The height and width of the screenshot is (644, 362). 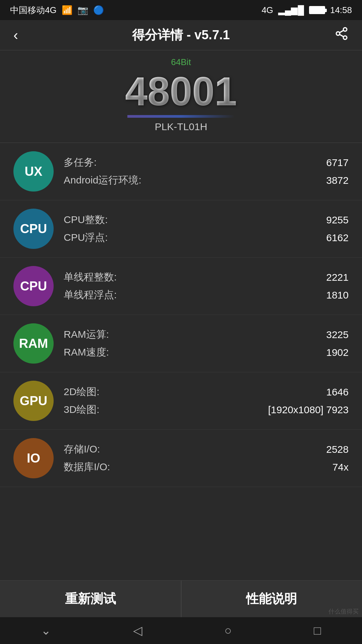 What do you see at coordinates (267, 10) in the screenshot?
I see `network-type: 4G` at bounding box center [267, 10].